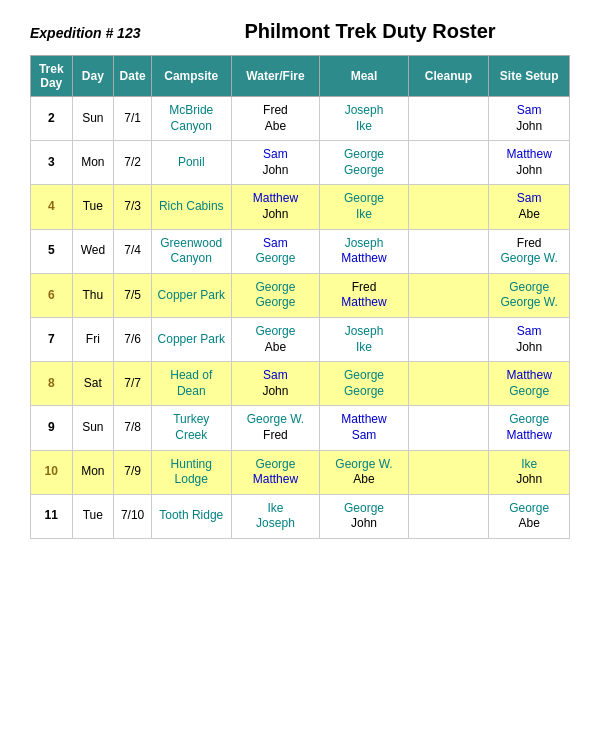 The width and height of the screenshot is (600, 730). Describe the element at coordinates (52, 119) in the screenshot. I see `cell-trek: 2` at that location.